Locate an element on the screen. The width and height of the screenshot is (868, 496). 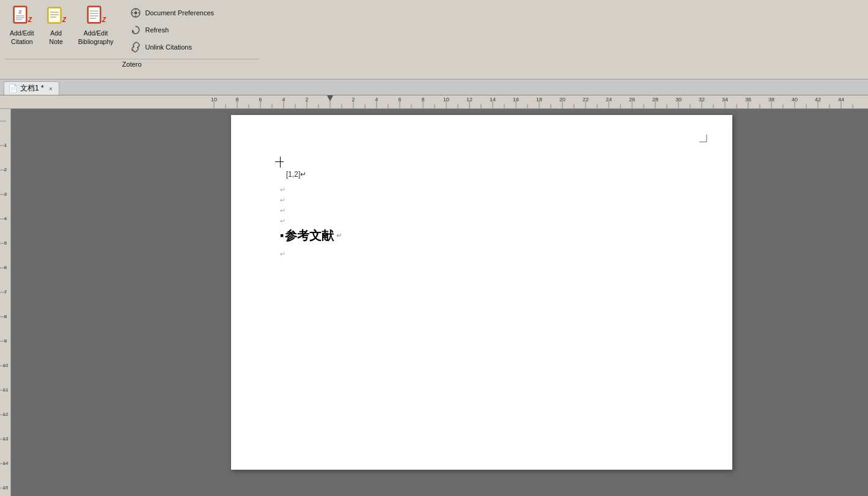
citation-text: [1,2]↵ is located at coordinates (296, 174).